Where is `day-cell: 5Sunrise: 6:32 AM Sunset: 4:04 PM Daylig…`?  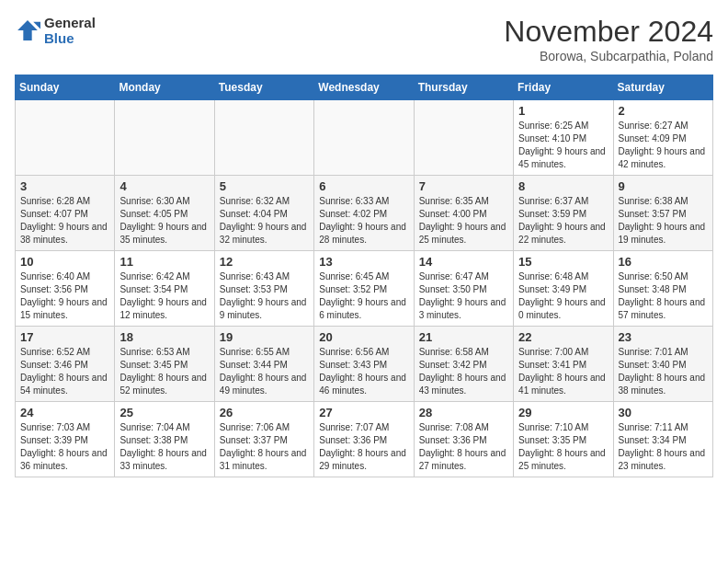
day-cell: 5Sunrise: 6:32 AM Sunset: 4:04 PM Daylig… is located at coordinates (264, 213).